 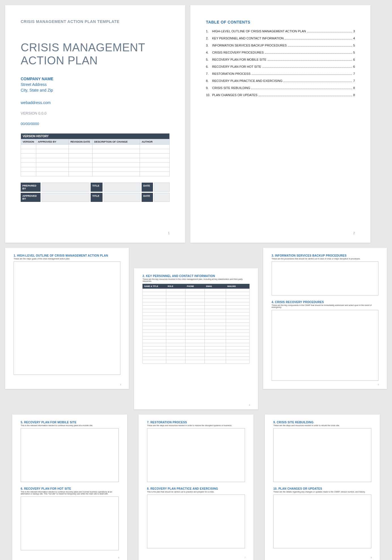 I want to click on col-role: ROLE, so click(x=176, y=286).